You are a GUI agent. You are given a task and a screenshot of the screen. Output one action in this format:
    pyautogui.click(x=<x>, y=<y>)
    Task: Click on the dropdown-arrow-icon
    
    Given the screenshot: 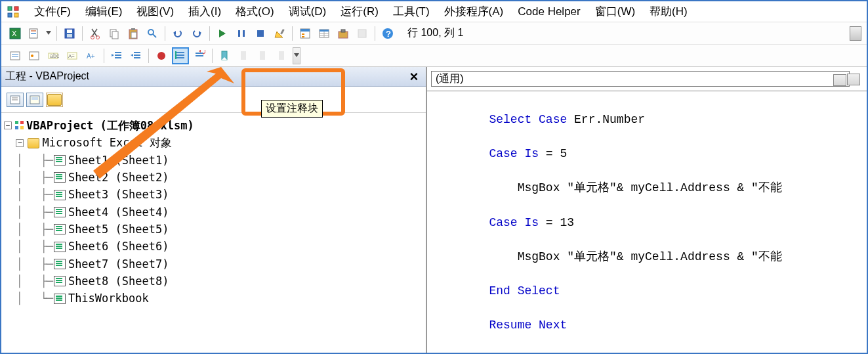 What is the action you would take?
    pyautogui.click(x=49, y=33)
    